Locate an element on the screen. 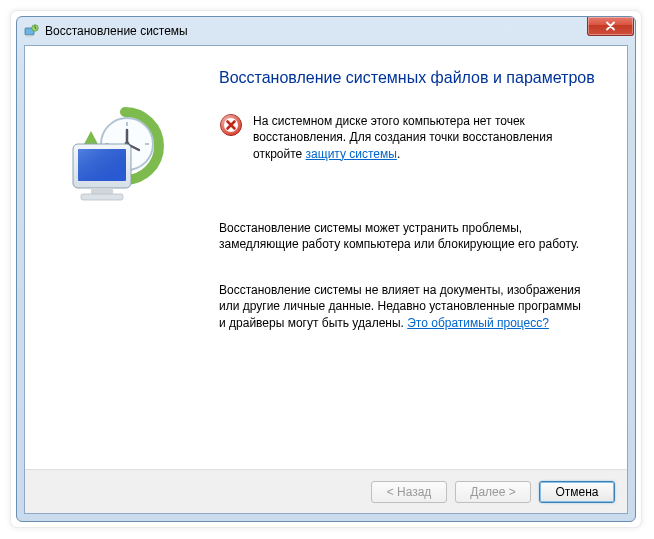  next-button: Далее > is located at coordinates (493, 492).